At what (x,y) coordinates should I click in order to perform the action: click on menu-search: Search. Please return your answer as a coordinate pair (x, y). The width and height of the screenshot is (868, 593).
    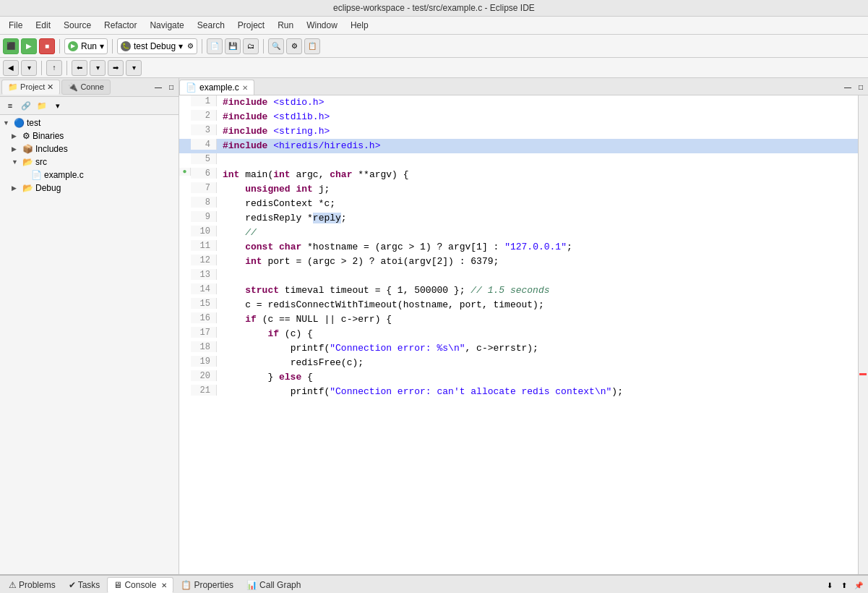
    Looking at the image, I should click on (211, 25).